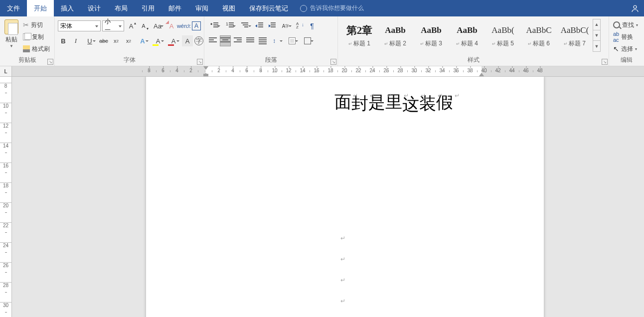 The width and height of the screenshot is (644, 317). I want to click on tab-mailings: 邮件, so click(175, 8).